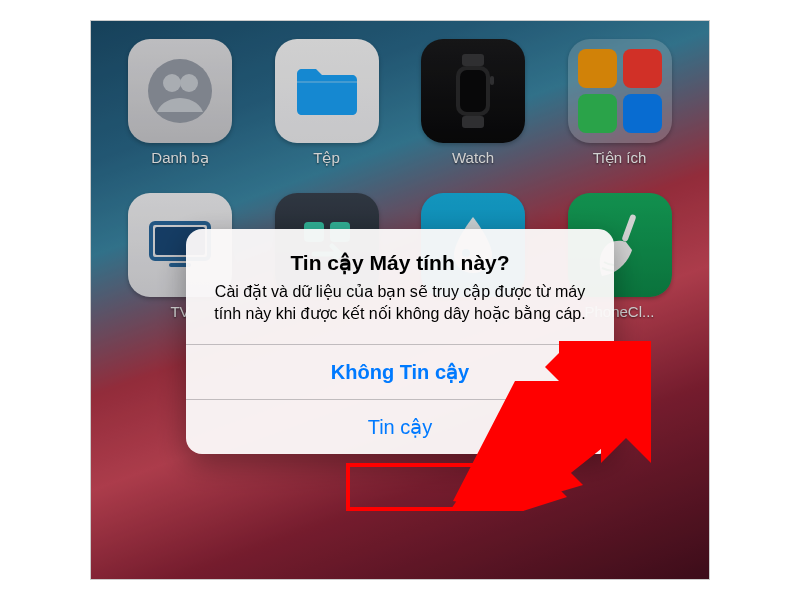 The image size is (800, 600). I want to click on trust-button: Tin cậy, so click(400, 427).